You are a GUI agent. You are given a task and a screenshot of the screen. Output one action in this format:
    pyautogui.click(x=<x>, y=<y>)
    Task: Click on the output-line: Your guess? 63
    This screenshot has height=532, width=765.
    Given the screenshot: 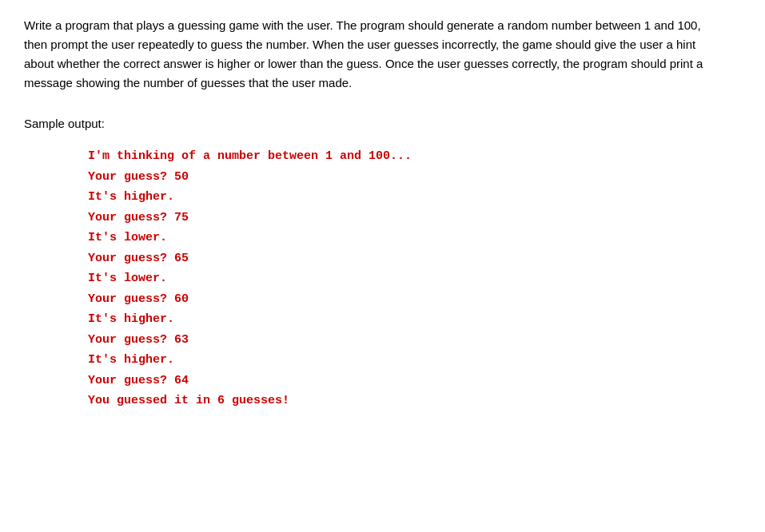 What is the action you would take?
    pyautogui.click(x=414, y=340)
    